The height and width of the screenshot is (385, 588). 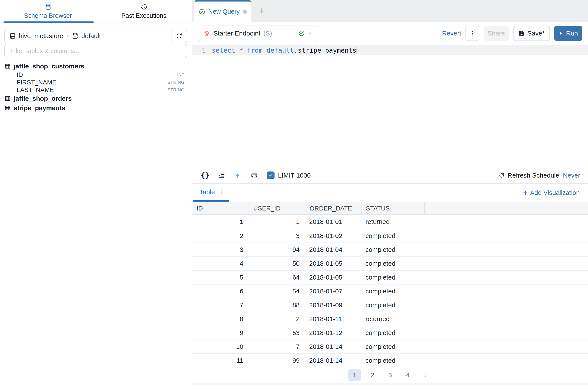 What do you see at coordinates (48, 11) in the screenshot?
I see `tab-schema-browser: Schema Browser` at bounding box center [48, 11].